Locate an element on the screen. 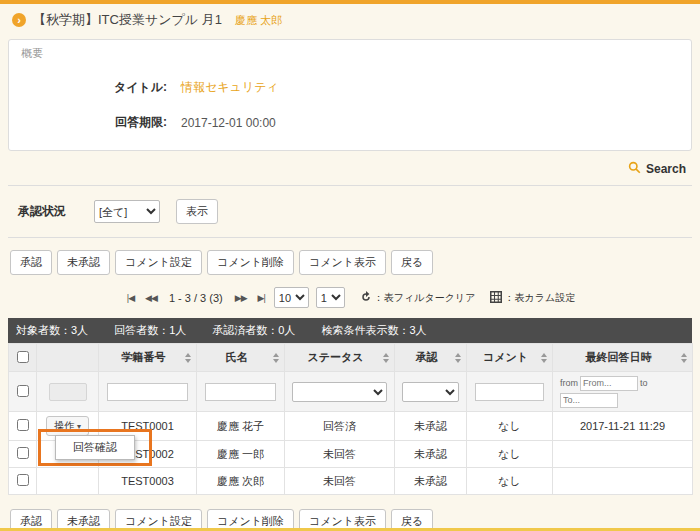 The image size is (700, 531). action-buttons-top: 承認 未承認 コメント設定 コメント削除 コメント表示 戻る is located at coordinates (350, 260).